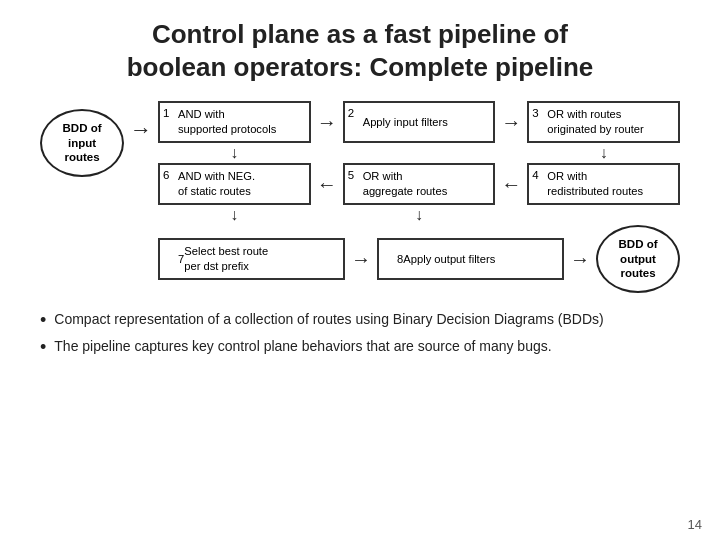 This screenshot has height=540, width=720. What do you see at coordinates (252, 259) in the screenshot?
I see `step-7: 7 Select best route per dst prefix` at bounding box center [252, 259].